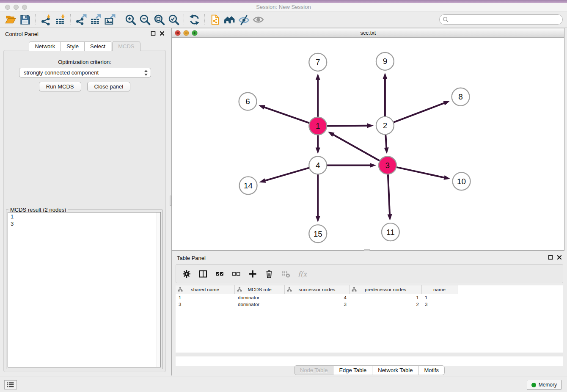  I want to click on export-table-button, so click(95, 19).